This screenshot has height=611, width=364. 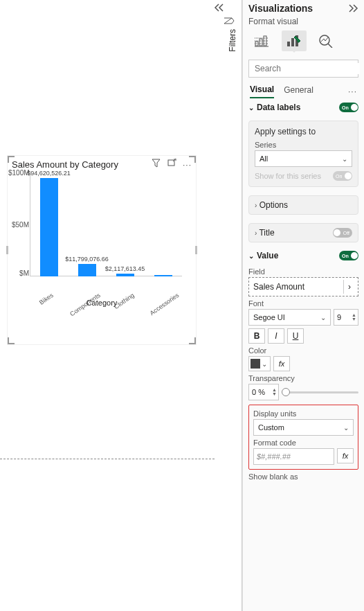 What do you see at coordinates (156, 163) in the screenshot?
I see `filter-icon` at bounding box center [156, 163].